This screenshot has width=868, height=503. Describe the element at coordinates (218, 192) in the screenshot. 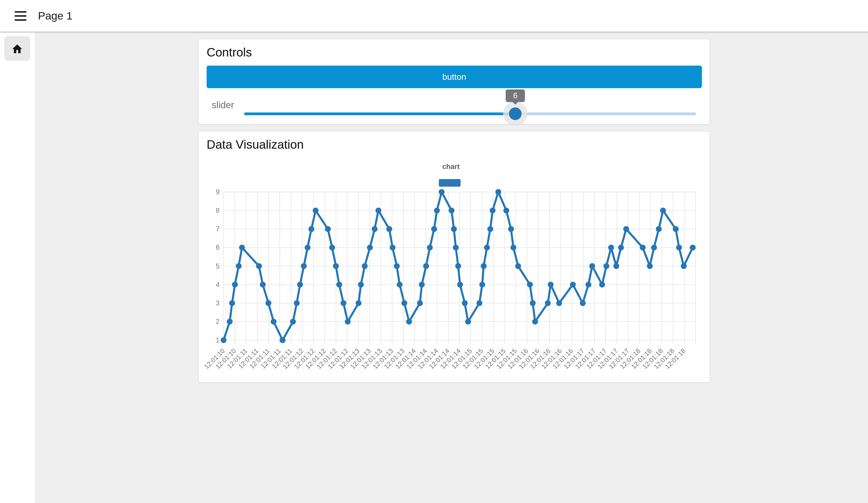

I see `y-axis-label: 9` at that location.